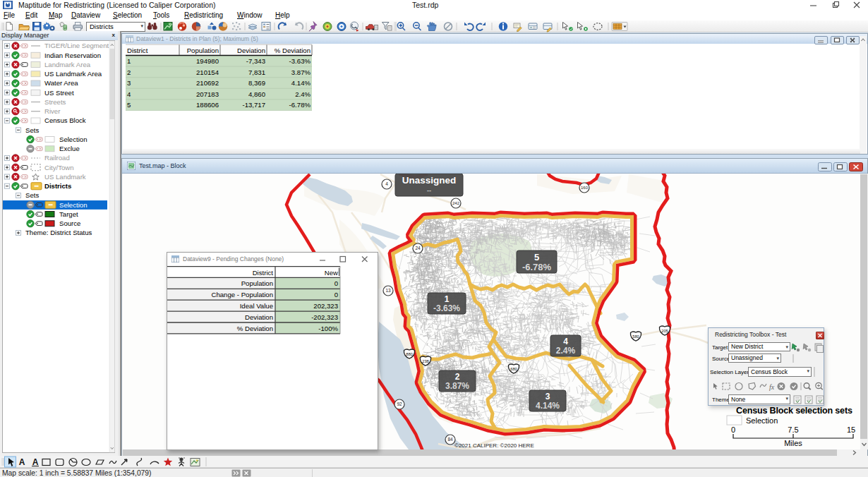  I want to click on svg-text: River, so click(52, 111).